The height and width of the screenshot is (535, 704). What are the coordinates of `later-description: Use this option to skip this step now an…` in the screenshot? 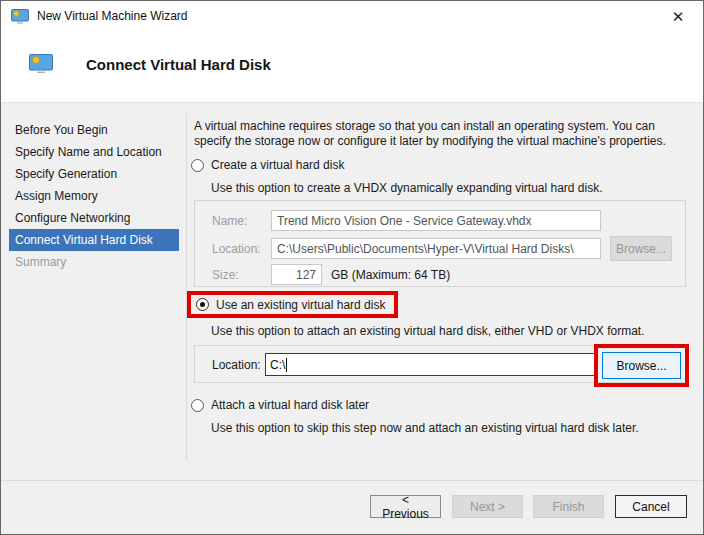 It's located at (425, 428).